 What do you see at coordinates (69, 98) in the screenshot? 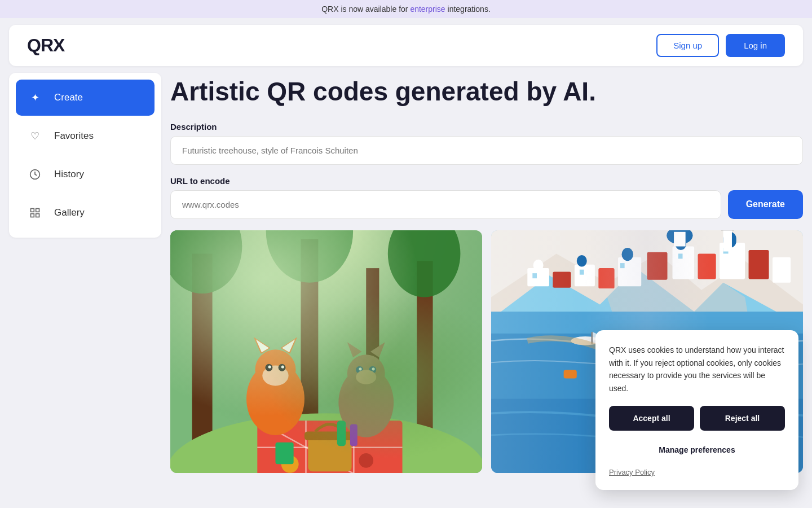
I see `sidebar-item-label-create: Create` at bounding box center [69, 98].